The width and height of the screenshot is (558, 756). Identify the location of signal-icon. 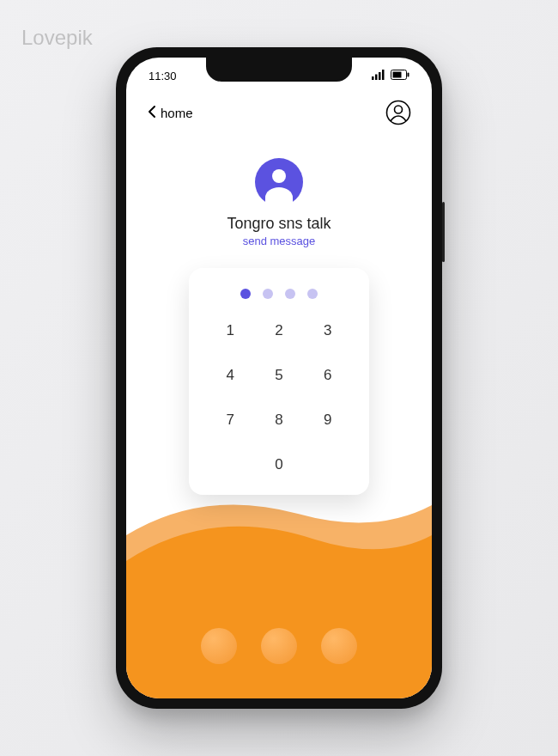
(379, 76).